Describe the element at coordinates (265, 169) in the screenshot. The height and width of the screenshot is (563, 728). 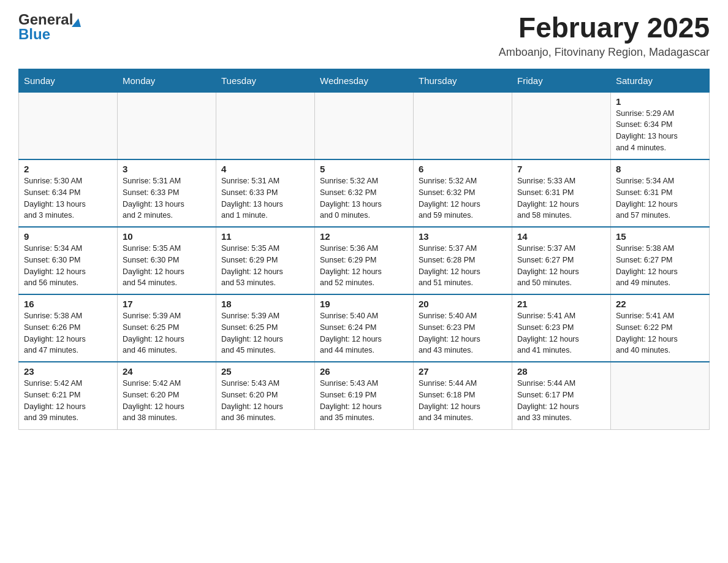
I see `day-number: 4` at that location.